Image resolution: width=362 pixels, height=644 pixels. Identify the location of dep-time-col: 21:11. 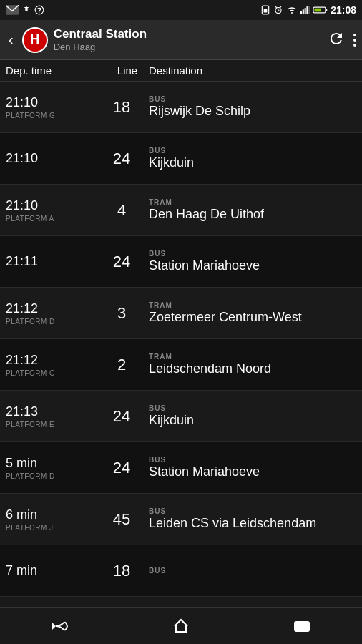
(50, 262).